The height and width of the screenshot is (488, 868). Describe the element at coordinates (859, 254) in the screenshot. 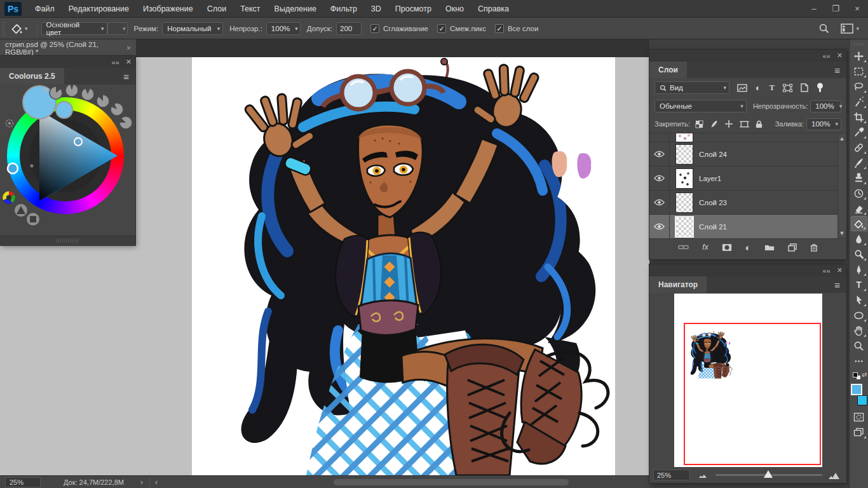

I see `dodge-tool` at that location.